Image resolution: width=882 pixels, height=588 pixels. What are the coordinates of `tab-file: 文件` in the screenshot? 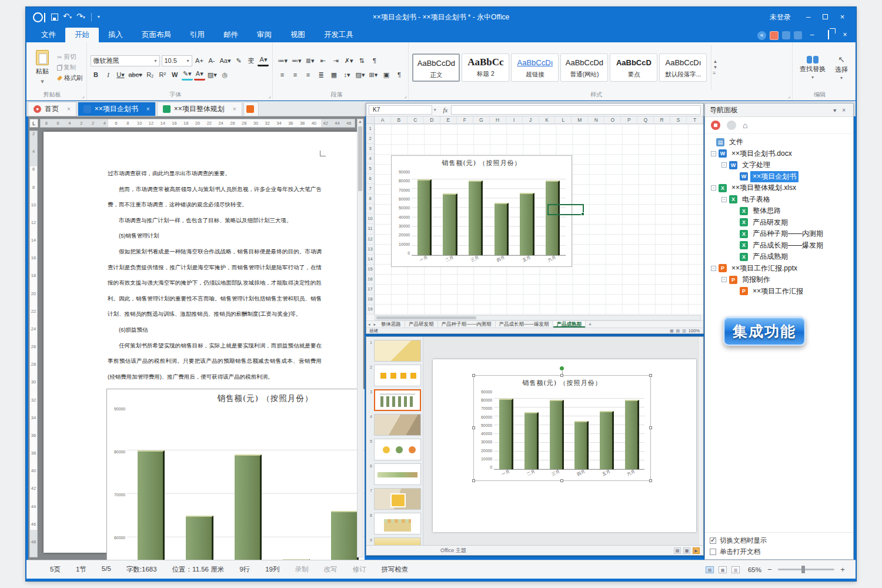 It's located at (48, 35).